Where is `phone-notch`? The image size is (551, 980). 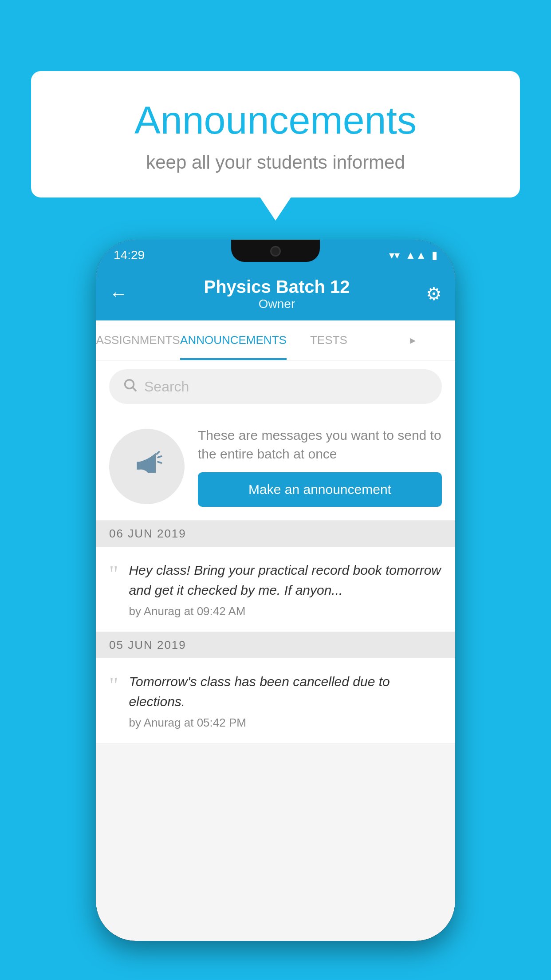 phone-notch is located at coordinates (276, 251).